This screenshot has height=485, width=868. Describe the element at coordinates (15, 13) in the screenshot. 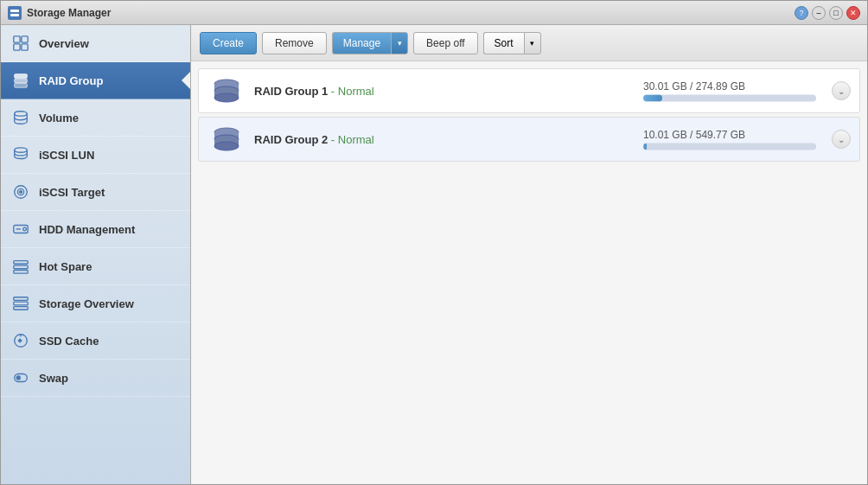

I see `app-icon` at that location.